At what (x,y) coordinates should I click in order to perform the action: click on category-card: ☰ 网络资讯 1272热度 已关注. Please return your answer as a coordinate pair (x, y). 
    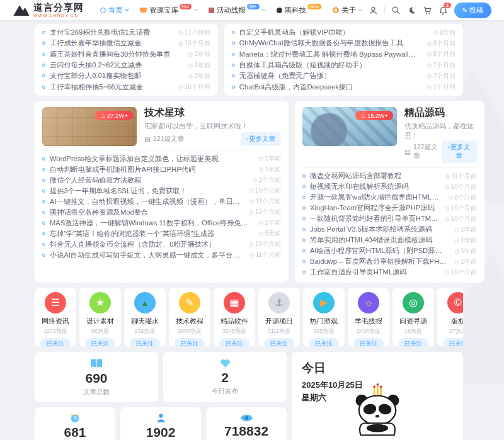
    Looking at the image, I should click on (55, 317).